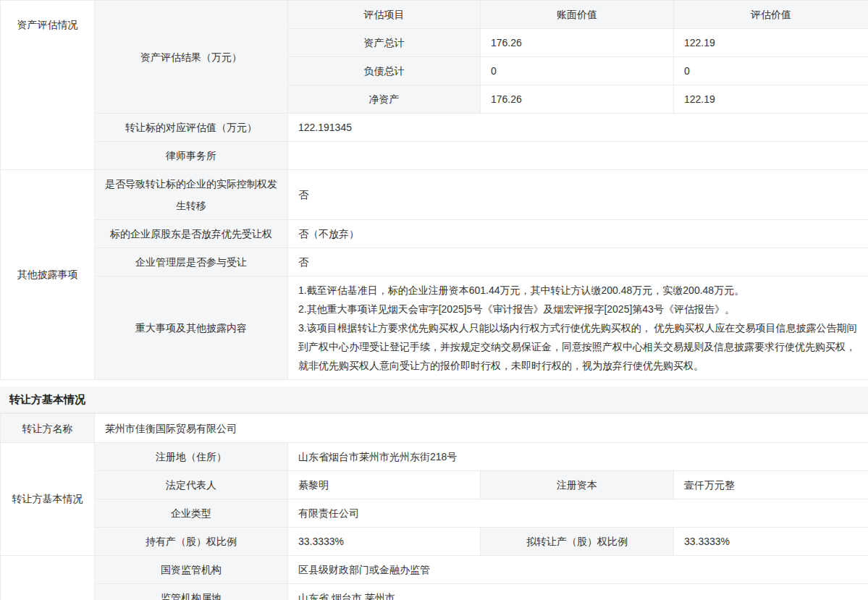 This screenshot has height=600, width=868. What do you see at coordinates (578, 290) in the screenshot?
I see `major-matters-line-1: 1.截至评估基准日，标的企业注册资本601.44万元，其中转让方认缴200.48…` at bounding box center [578, 290].